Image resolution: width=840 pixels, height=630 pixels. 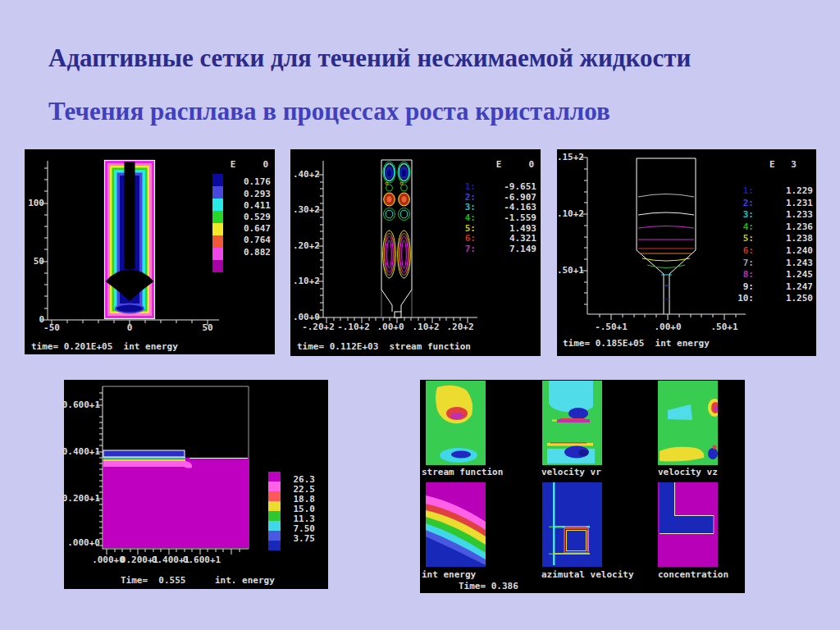 I want to click on legend-entry-value: 1.236, so click(x=787, y=227).